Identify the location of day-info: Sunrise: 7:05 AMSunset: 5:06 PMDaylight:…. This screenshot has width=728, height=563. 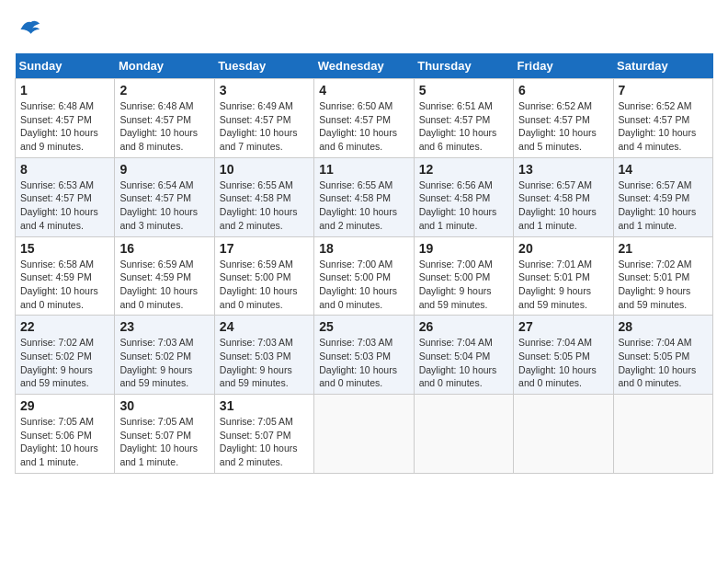
(64, 442).